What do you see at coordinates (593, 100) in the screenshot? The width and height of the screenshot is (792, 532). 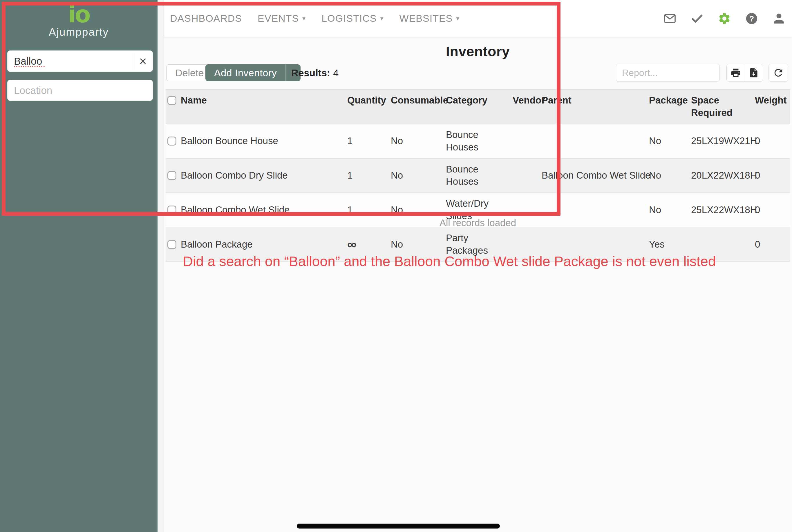 I see `column-header-parent: Parent` at bounding box center [593, 100].